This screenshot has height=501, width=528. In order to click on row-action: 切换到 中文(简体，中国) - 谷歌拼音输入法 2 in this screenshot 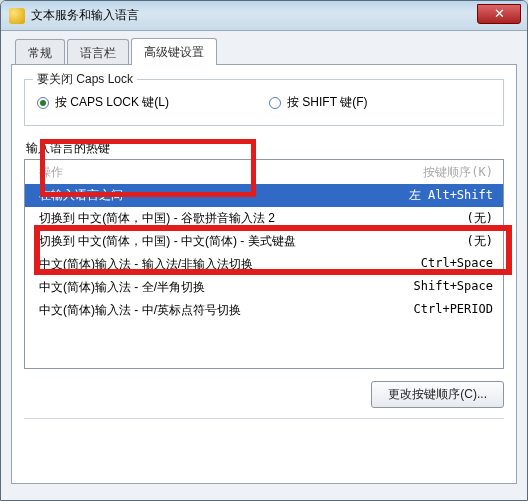, I will do `click(157, 218)`.